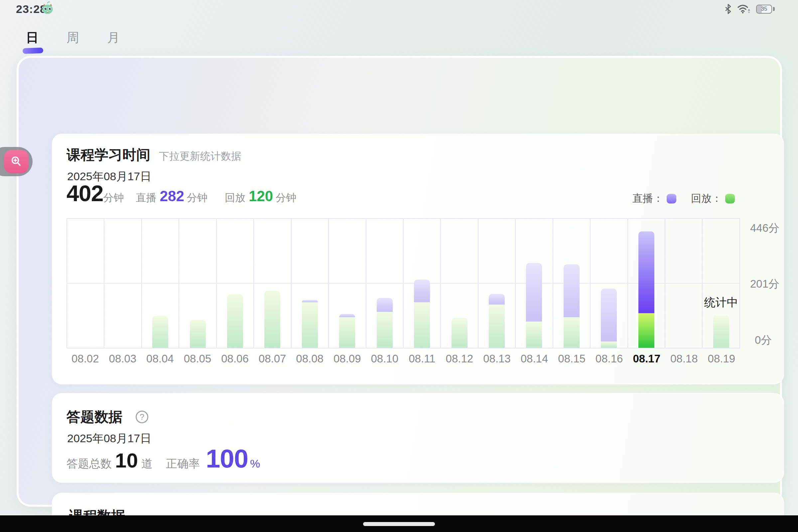  What do you see at coordinates (310, 359) in the screenshot?
I see `x-label-08.08: 08.08` at bounding box center [310, 359].